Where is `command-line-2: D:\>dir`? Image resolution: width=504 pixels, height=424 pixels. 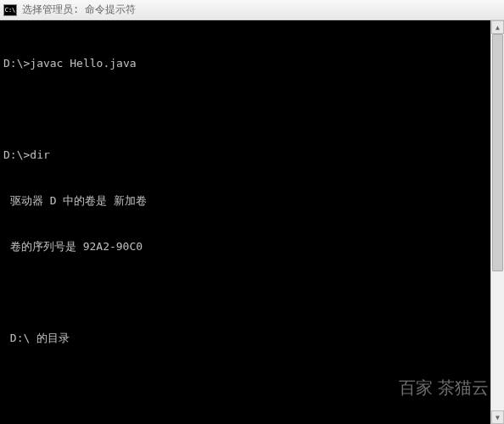
command-line-2: D:\>dir is located at coordinates (254, 155).